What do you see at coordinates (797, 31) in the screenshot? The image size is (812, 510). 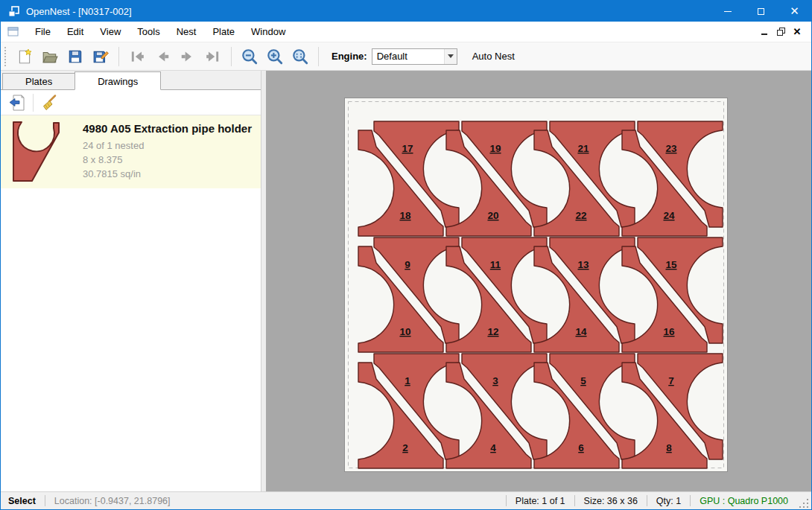 I see `mdi-close-icon: ✕` at bounding box center [797, 31].